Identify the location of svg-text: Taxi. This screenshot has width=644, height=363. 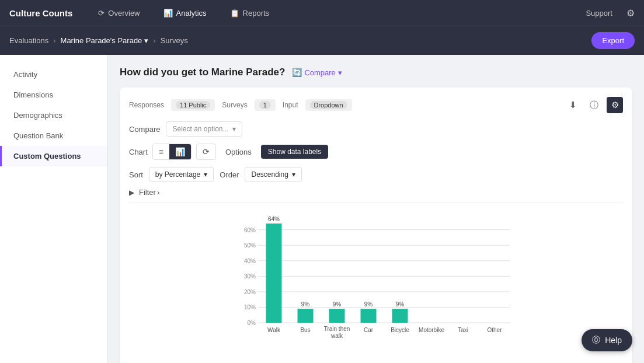
(463, 330).